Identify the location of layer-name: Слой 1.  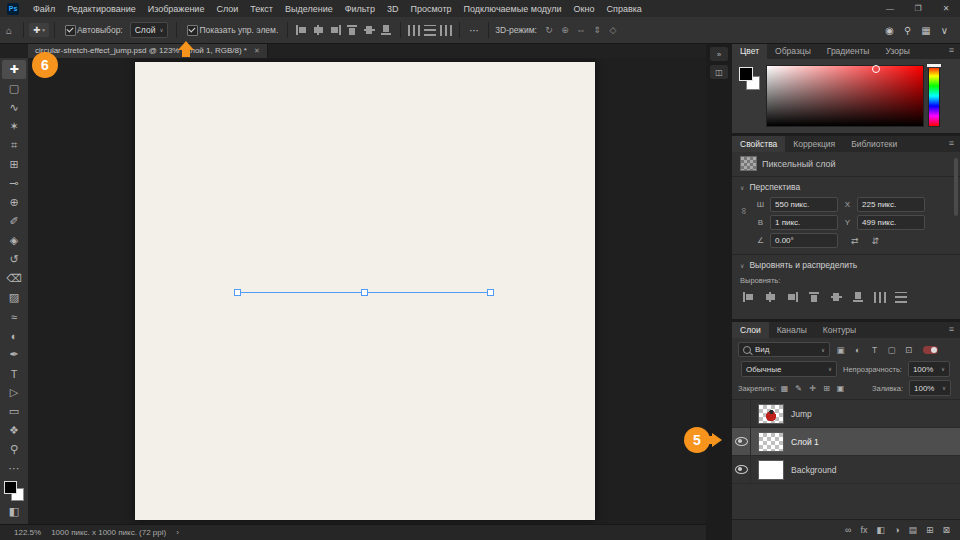
(805, 442).